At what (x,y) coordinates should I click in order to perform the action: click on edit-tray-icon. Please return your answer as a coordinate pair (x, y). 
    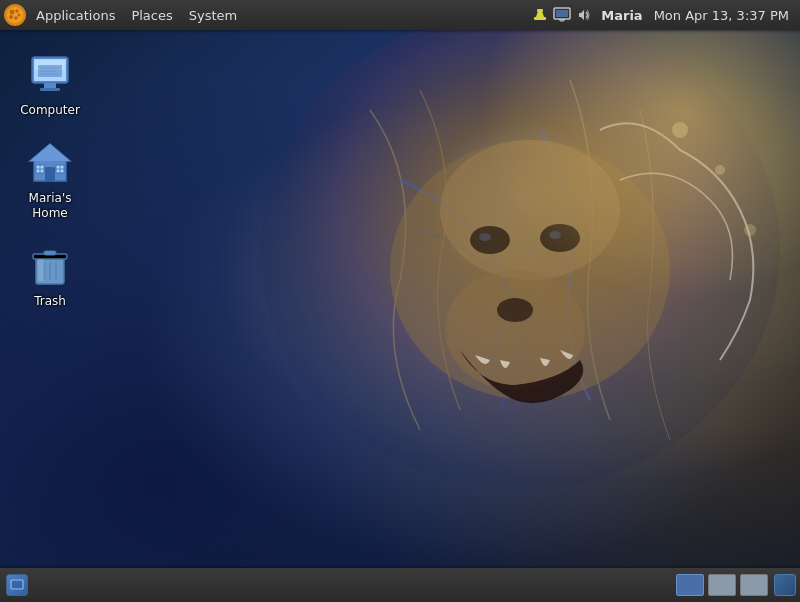
    Looking at the image, I should click on (540, 15).